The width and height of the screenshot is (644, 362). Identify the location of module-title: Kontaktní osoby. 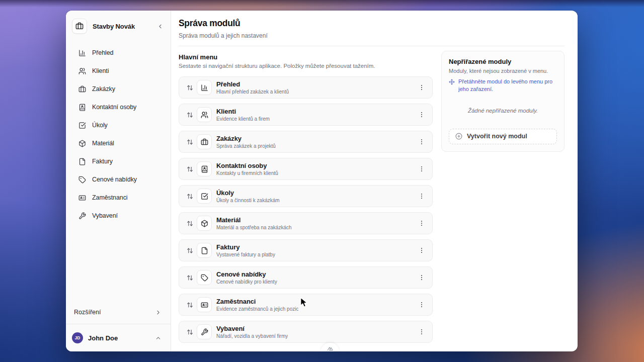
(248, 166).